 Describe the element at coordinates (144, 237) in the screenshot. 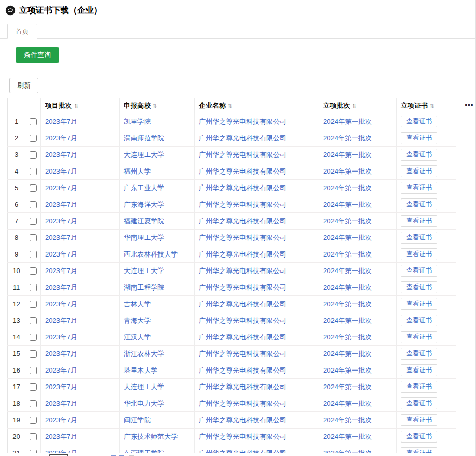

I see `university-link: 华南理工大学` at that location.